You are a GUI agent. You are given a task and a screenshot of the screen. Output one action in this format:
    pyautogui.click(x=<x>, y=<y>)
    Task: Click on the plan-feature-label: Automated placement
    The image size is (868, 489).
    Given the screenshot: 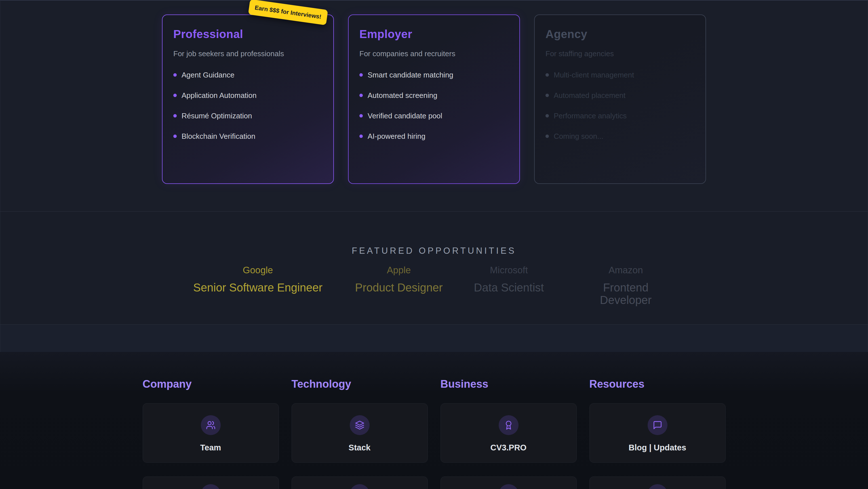 What is the action you would take?
    pyautogui.click(x=590, y=95)
    